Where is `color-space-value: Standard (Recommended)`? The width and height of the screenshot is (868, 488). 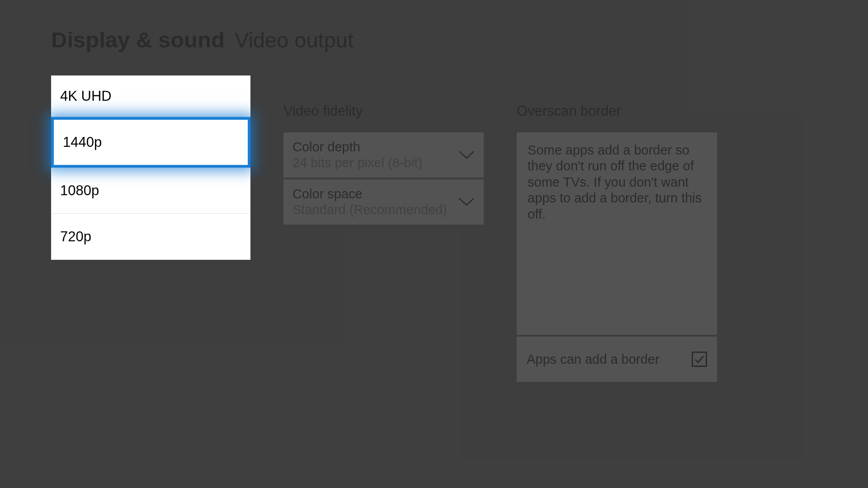
color-space-value: Standard (Recommended) is located at coordinates (370, 210).